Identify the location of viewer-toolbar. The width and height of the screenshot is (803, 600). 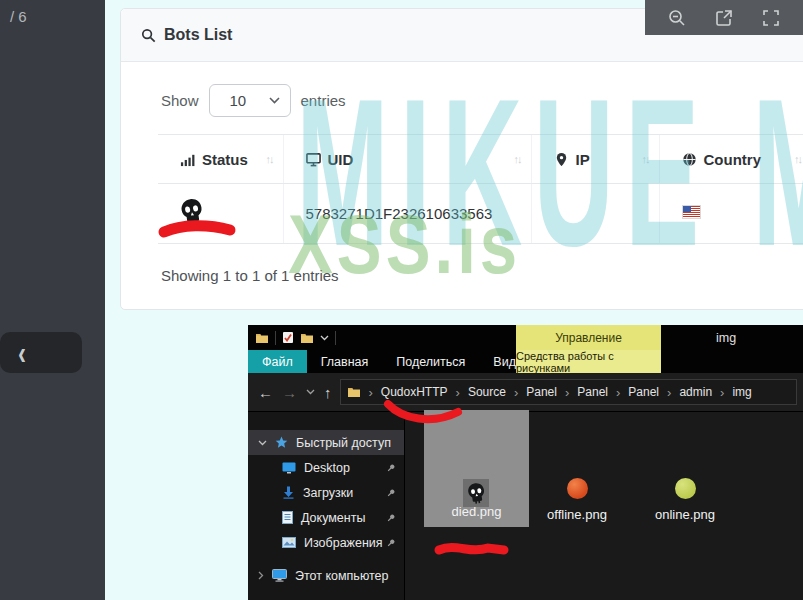
(724, 18).